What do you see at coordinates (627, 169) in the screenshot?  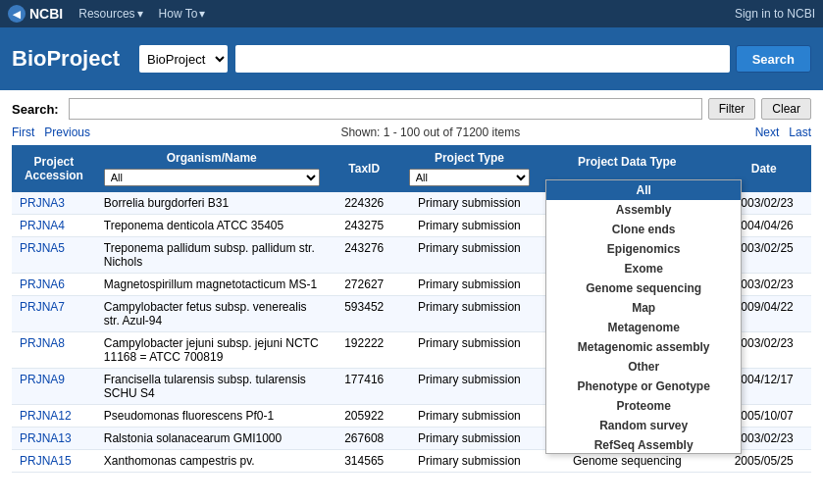 I see `header-projdata: Project Data Type AllAssemblyClone endsE…` at bounding box center [627, 169].